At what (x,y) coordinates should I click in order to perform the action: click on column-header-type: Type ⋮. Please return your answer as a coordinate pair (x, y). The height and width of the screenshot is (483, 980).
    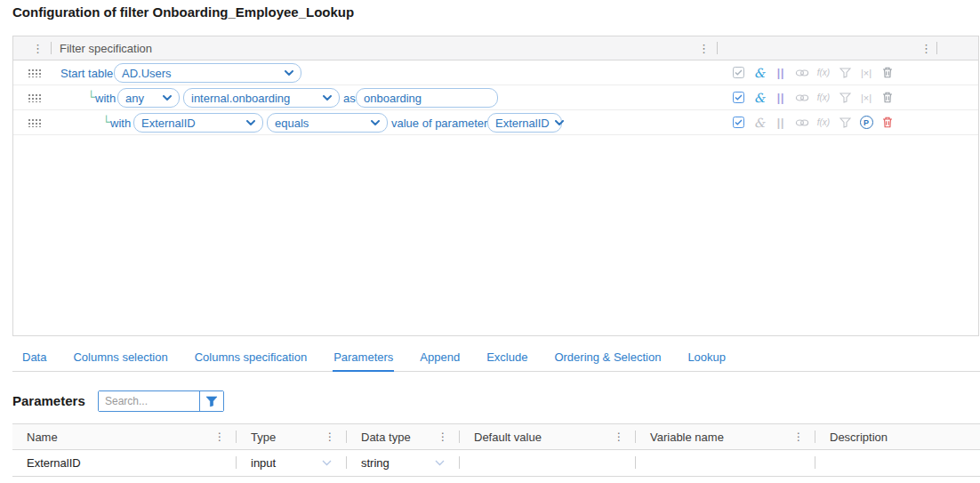
    Looking at the image, I should click on (292, 437).